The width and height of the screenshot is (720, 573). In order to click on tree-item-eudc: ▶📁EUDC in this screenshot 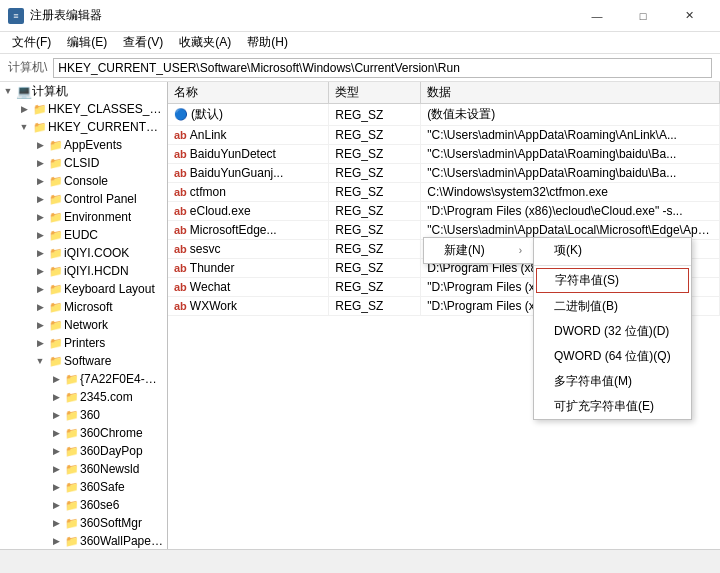, I will do `click(84, 235)`.